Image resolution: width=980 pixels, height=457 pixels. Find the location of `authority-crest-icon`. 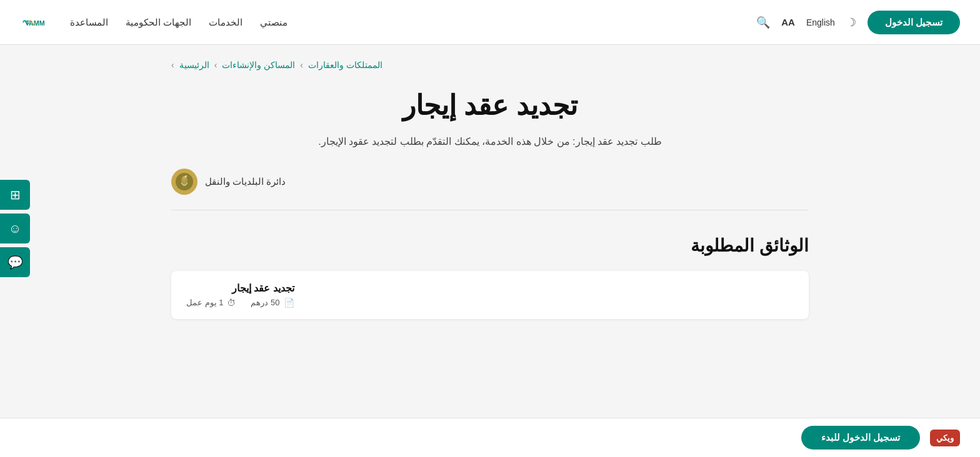

authority-crest-icon is located at coordinates (184, 182).